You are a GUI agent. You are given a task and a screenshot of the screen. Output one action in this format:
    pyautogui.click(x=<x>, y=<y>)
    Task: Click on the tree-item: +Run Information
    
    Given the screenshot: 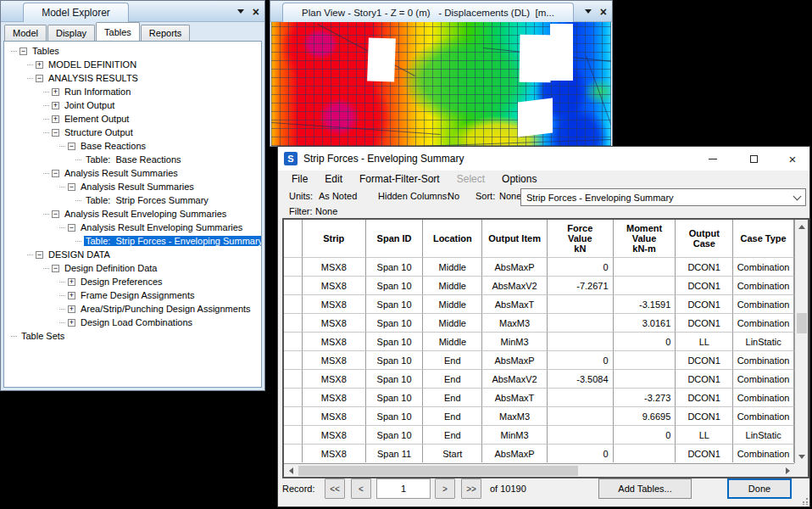 What is the action you would take?
    pyautogui.click(x=132, y=92)
    